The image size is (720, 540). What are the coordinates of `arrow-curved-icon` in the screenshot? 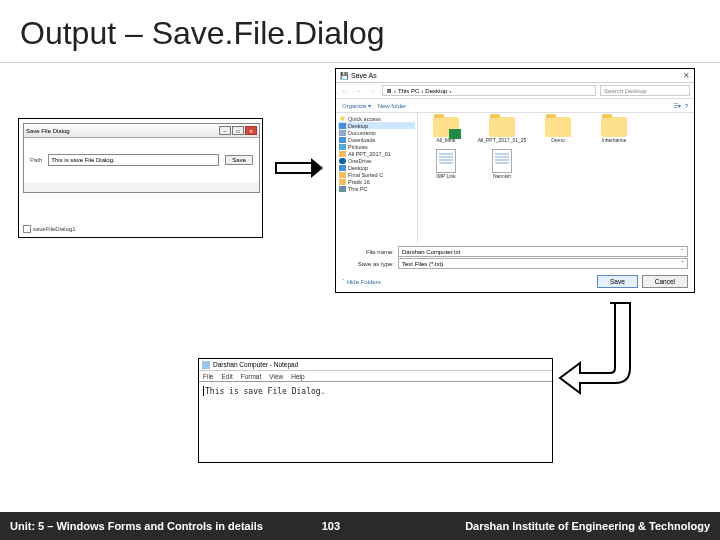 It's located at (600, 348).